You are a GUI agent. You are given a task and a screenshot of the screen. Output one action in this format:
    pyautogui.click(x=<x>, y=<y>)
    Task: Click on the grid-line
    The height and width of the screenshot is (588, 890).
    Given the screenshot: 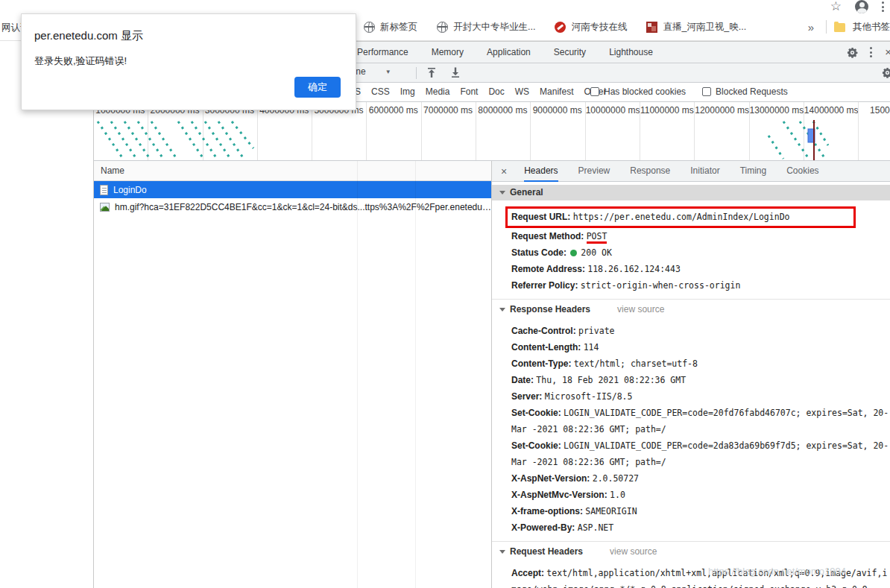 What is the action you would take?
    pyautogui.click(x=358, y=374)
    